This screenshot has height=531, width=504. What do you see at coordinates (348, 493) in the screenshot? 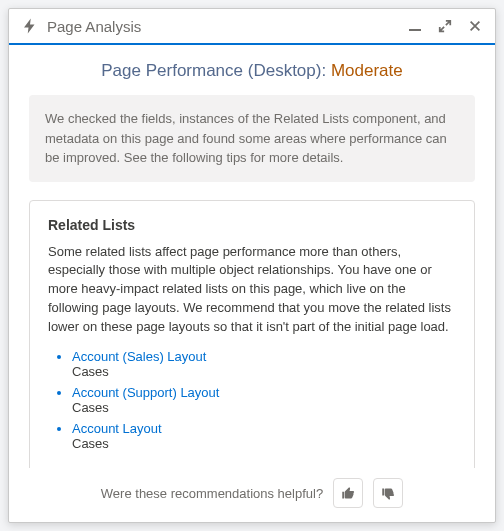
I see `thumbs-up-button` at bounding box center [348, 493].